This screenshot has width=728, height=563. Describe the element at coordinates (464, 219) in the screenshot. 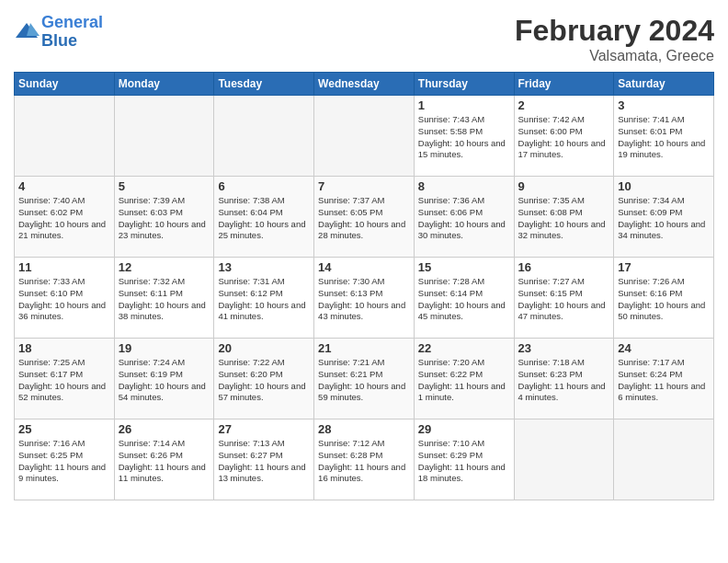

I see `day-info: Sunrise: 7:36 AMSunset: 6:06 PMDaylight:…` at that location.